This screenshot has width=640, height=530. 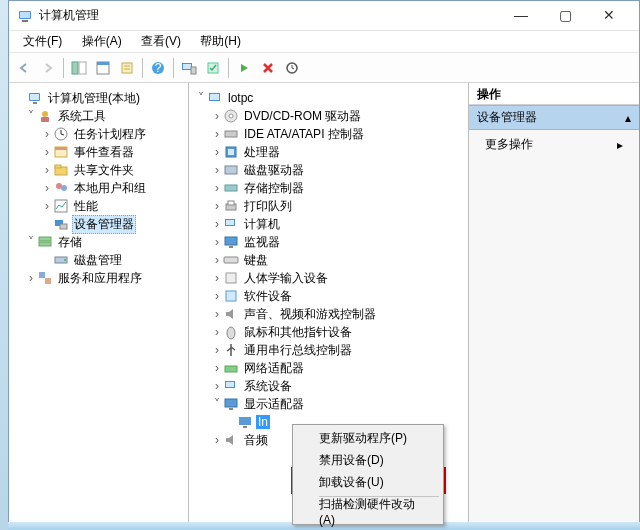 What do you see at coordinates (328, 350) in the screenshot?
I see `usb-node: ›通用串行总线控制器` at bounding box center [328, 350].